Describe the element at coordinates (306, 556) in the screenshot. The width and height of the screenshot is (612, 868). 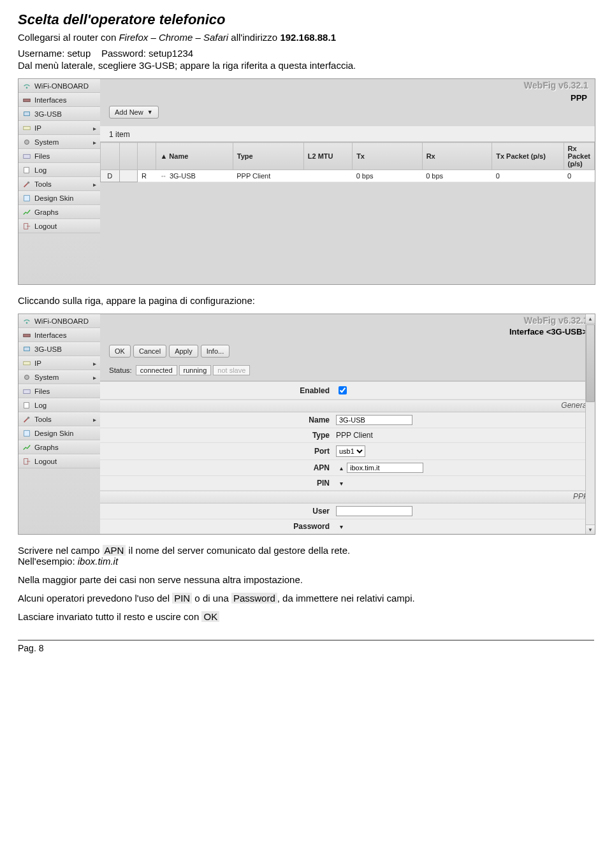
I see `apn-note: Scrivere nel campo APN il nome del serve…` at that location.